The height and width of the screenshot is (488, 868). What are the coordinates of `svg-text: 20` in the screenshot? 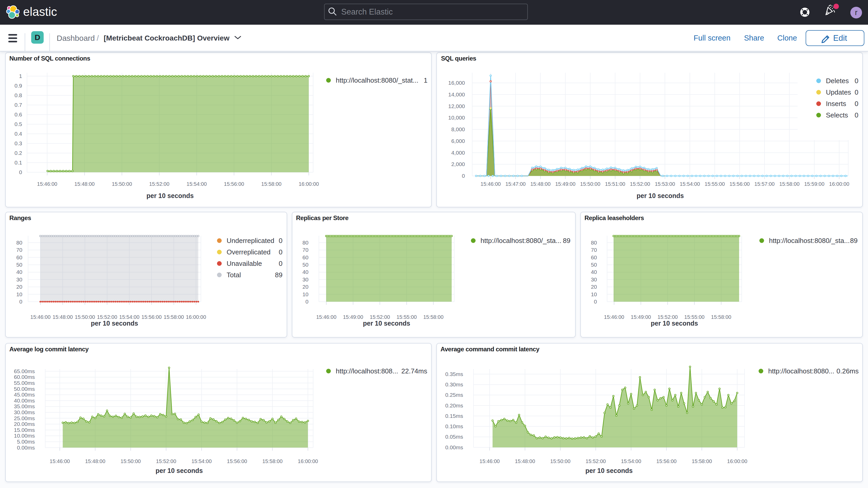 It's located at (594, 287).